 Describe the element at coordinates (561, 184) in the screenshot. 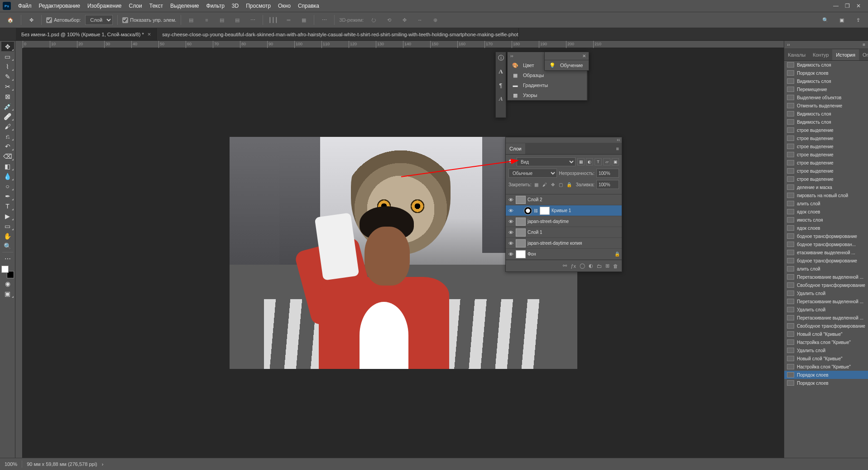

I see `lock-artboard-icon: ▢` at that location.